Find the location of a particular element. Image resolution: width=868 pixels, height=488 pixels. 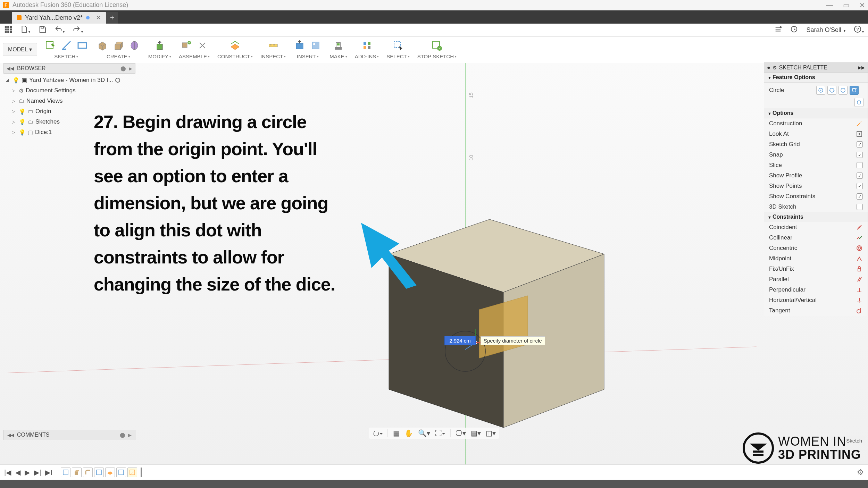

constraint-collinear: Collinear is located at coordinates (816, 238).